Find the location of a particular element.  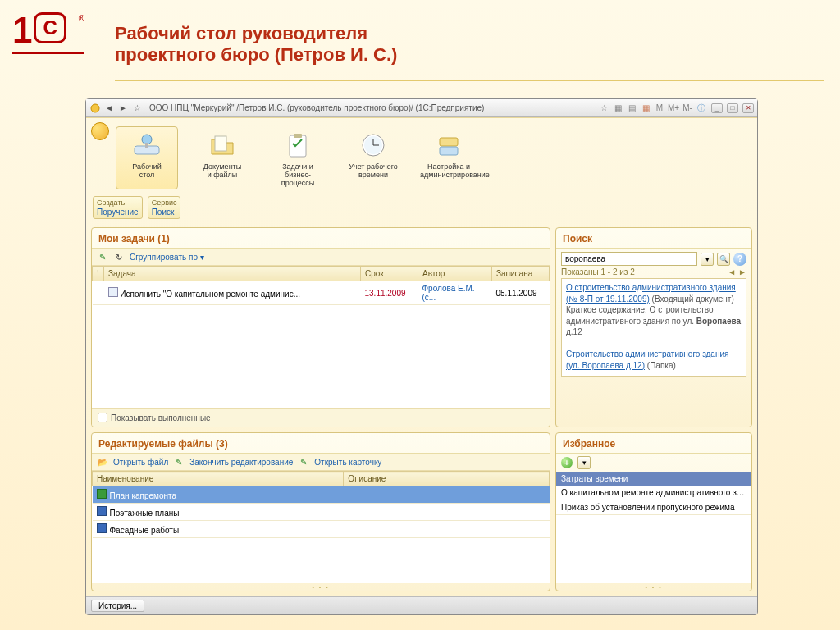

nav-fwd-icon: ► is located at coordinates (123, 108).